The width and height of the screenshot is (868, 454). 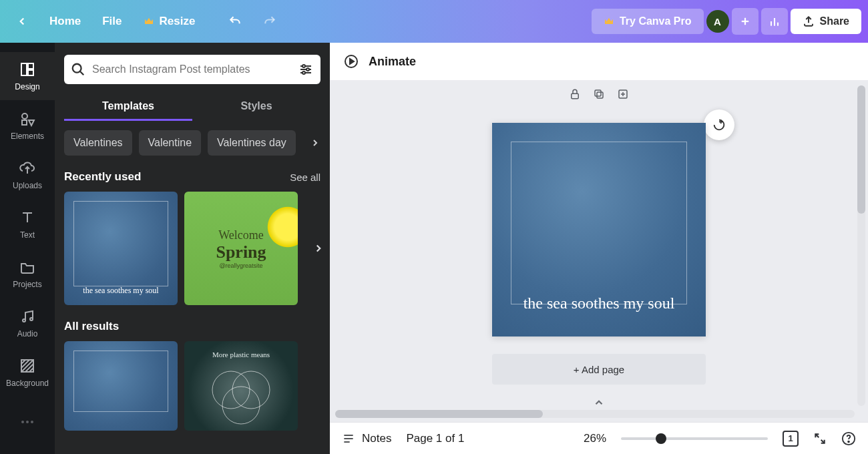 I want to click on try-pro-button: Try Canva Pro, so click(x=648, y=21).